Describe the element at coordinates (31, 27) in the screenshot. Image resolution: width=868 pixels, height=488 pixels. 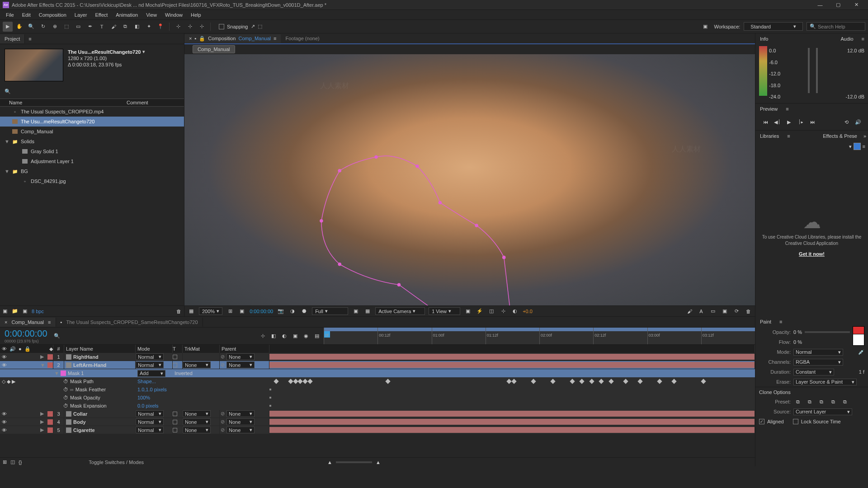
I see `zoom-tool: 🔍` at that location.